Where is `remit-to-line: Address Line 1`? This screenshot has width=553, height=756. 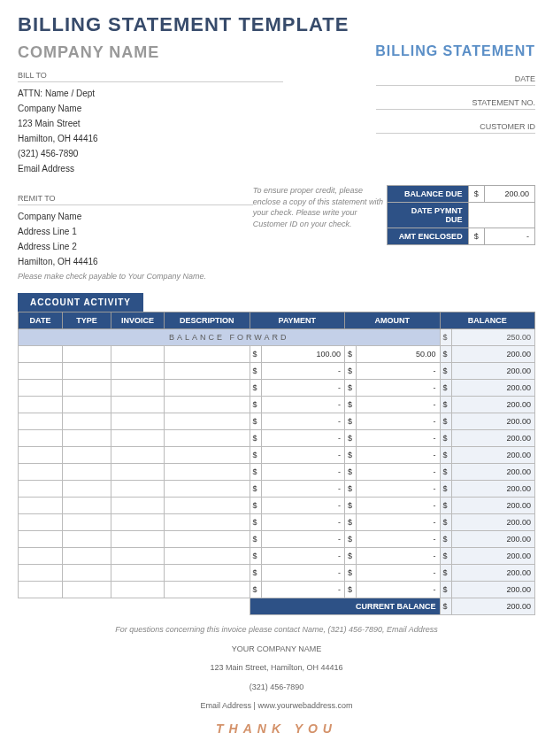
remit-to-line: Address Line 1 is located at coordinates (135, 232).